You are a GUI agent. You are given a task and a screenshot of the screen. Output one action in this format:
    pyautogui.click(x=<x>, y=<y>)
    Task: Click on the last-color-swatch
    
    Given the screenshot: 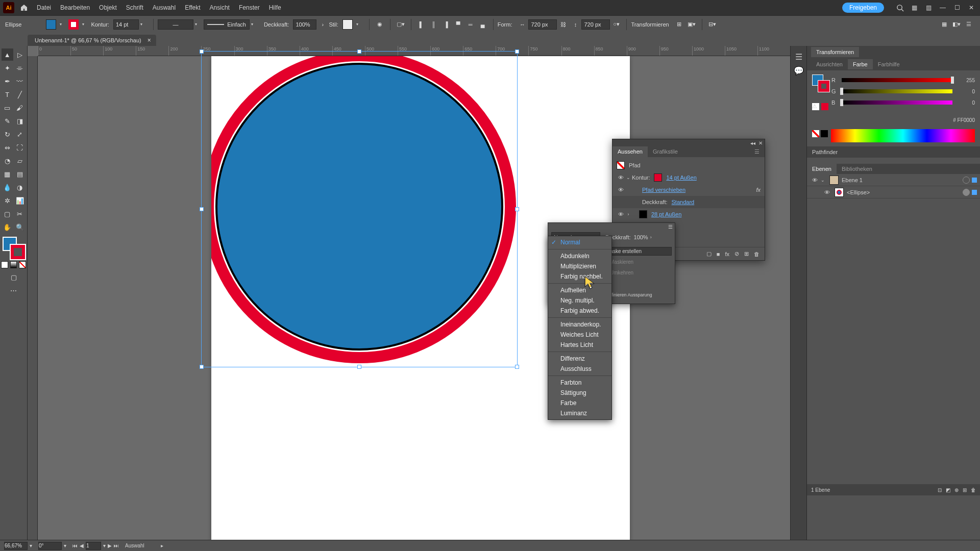 What is the action you would take?
    pyautogui.click(x=825, y=107)
    